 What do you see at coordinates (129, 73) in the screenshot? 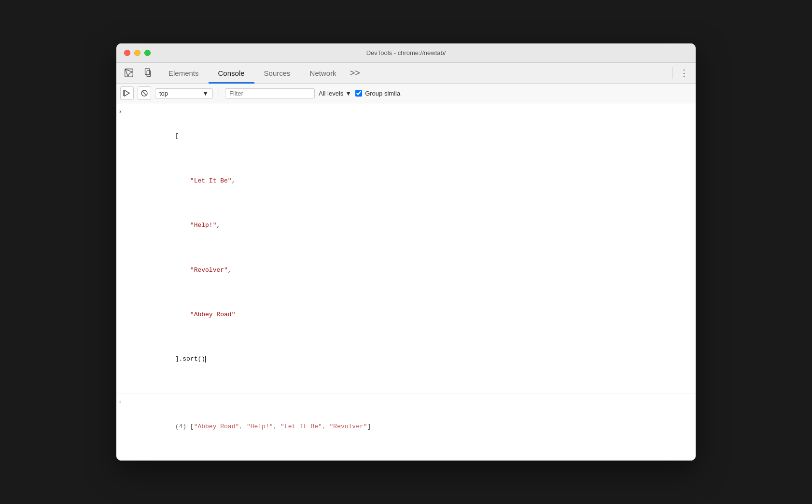
I see `inspect-icon` at bounding box center [129, 73].